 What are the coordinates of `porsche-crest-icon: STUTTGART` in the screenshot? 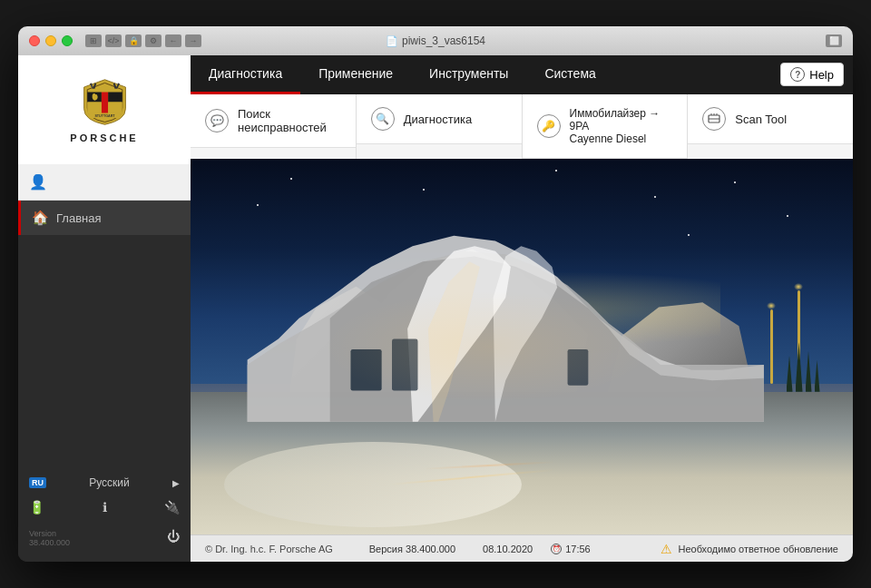 It's located at (105, 102).